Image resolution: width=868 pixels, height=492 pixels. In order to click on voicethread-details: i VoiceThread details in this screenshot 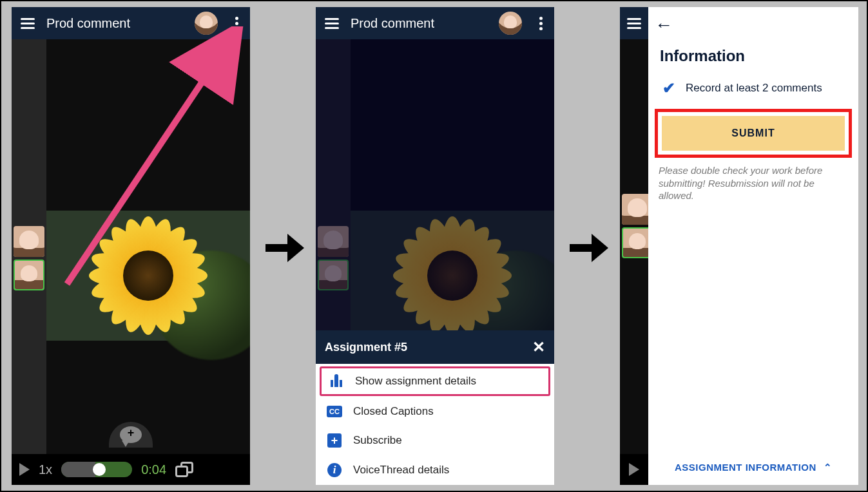, I will do `click(435, 470)`.